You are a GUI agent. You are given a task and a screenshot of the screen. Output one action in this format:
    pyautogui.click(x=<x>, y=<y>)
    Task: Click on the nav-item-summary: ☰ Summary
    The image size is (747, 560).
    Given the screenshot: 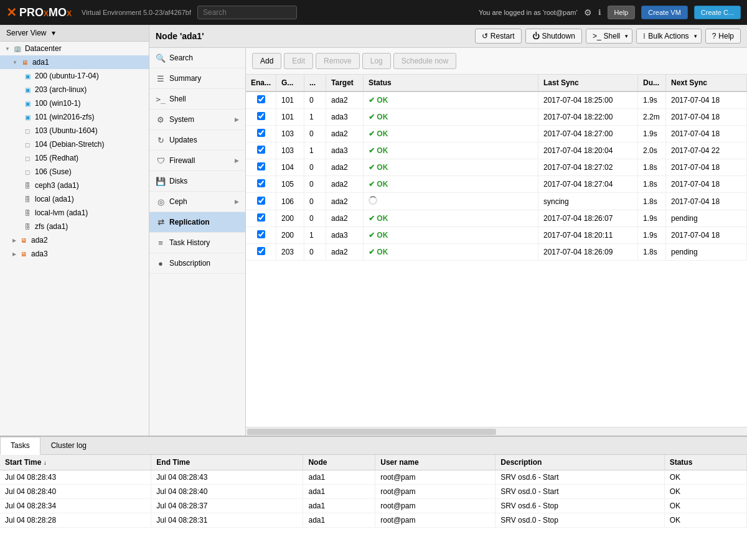 What is the action you would take?
    pyautogui.click(x=197, y=78)
    